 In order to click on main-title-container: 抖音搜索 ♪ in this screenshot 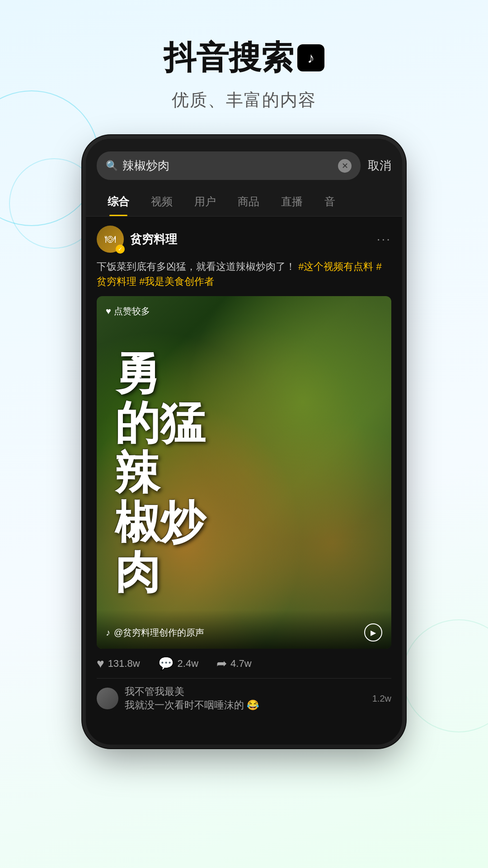, I will do `click(244, 58)`.